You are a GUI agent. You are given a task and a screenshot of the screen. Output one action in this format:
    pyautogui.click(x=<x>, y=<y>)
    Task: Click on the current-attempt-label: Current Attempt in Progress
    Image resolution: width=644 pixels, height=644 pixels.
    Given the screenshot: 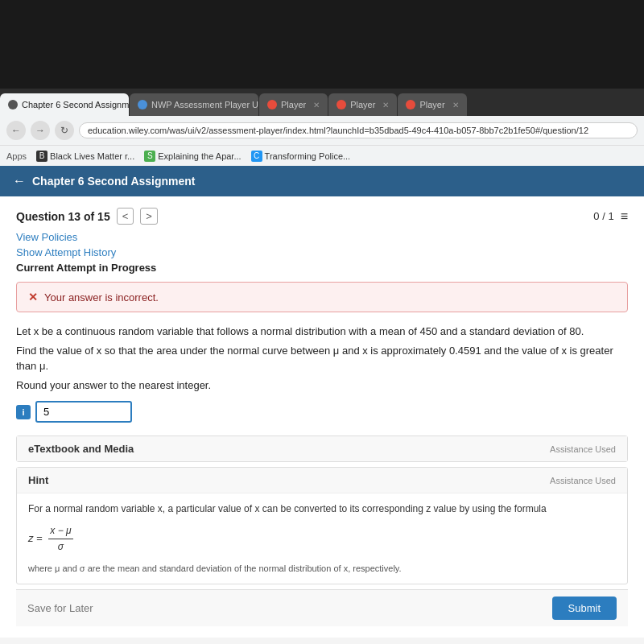 What is the action you would take?
    pyautogui.click(x=322, y=267)
    